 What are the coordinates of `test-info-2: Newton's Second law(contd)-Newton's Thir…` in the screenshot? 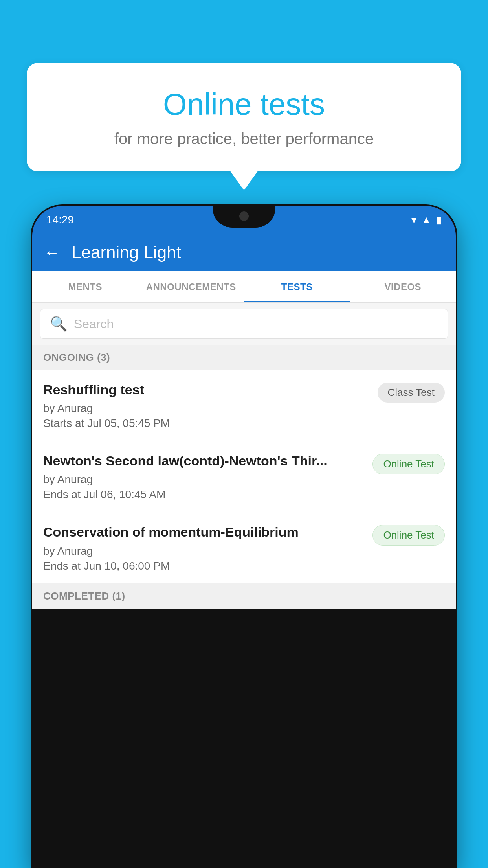 It's located at (204, 476).